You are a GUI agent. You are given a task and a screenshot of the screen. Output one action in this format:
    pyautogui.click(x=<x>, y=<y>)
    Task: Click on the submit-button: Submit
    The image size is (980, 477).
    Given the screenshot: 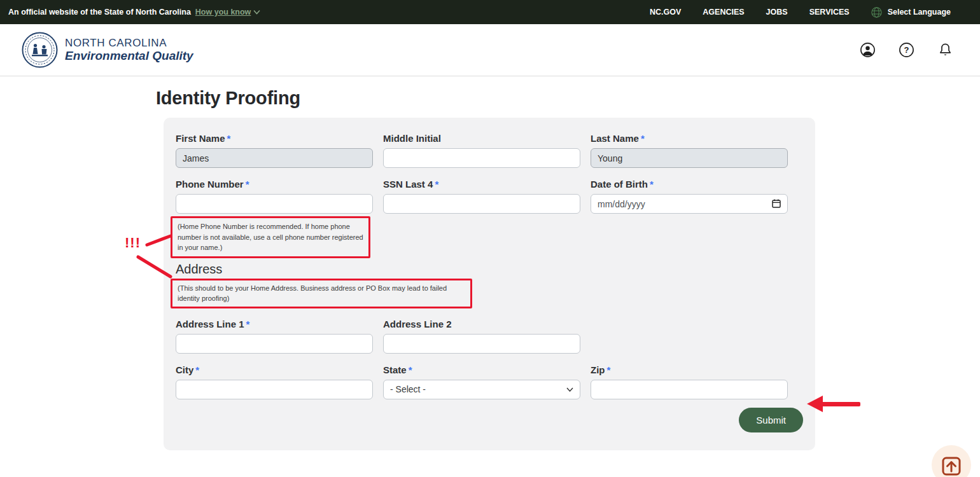 What is the action you would take?
    pyautogui.click(x=771, y=420)
    